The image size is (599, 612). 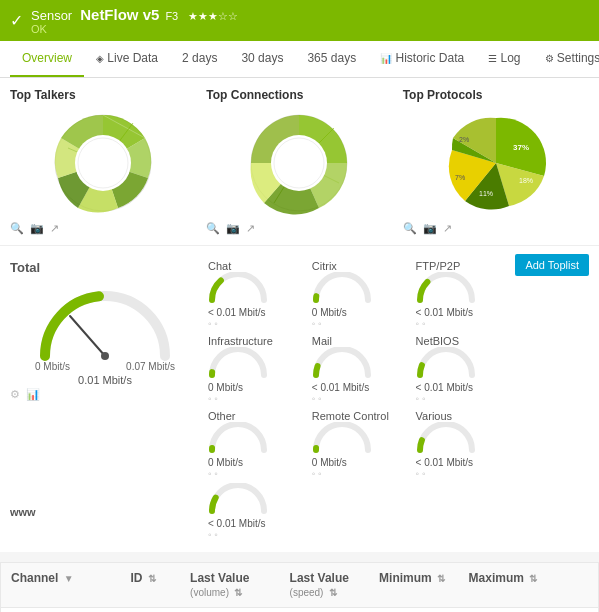 I want to click on top-connections-icons: 🔍 📷 ↗, so click(x=299, y=228).